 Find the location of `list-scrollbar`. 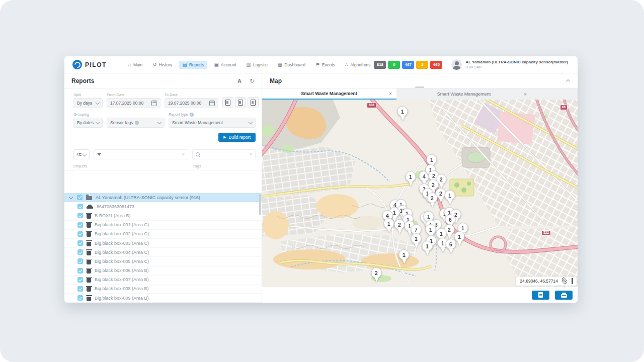

list-scrollbar is located at coordinates (260, 205).